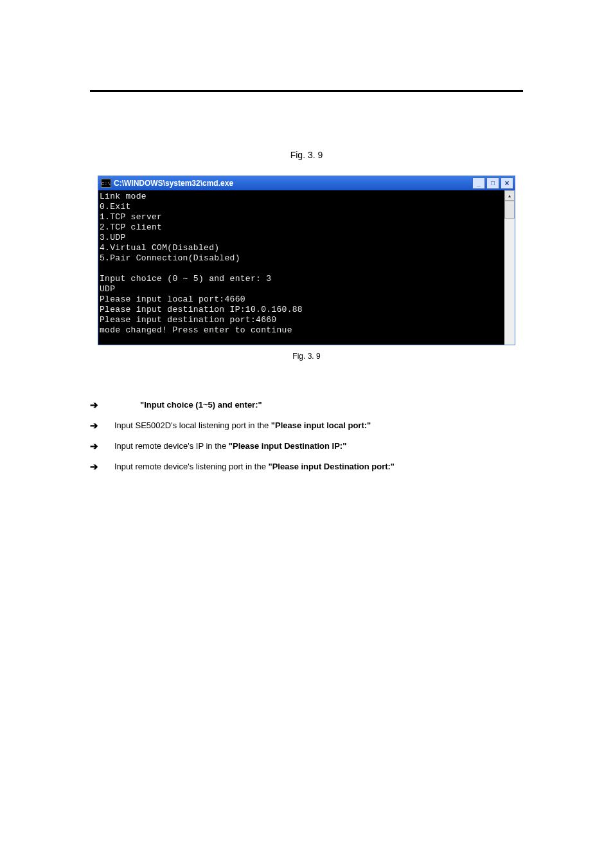 The width and height of the screenshot is (613, 868). Describe the element at coordinates (306, 91) in the screenshot. I see `horizontal-rule` at that location.